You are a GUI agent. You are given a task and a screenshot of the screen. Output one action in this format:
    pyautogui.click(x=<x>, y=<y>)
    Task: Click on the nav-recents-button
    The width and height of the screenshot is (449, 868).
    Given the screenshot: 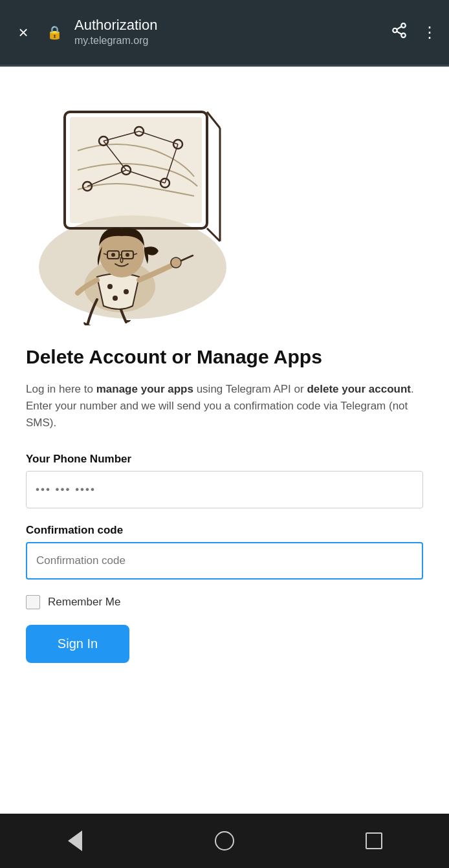 What is the action you would take?
    pyautogui.click(x=374, y=841)
    